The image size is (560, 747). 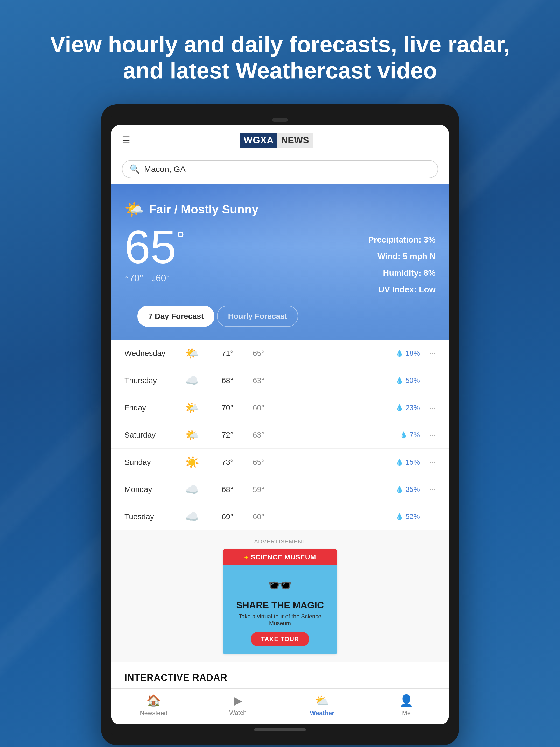 I want to click on forecast-precipitation: 💧 50%, so click(x=342, y=380).